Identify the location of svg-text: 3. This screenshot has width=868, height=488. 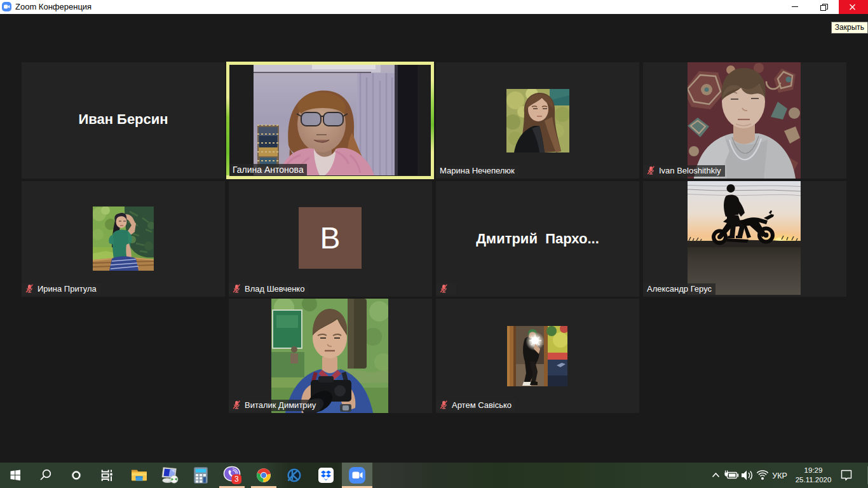
(236, 479).